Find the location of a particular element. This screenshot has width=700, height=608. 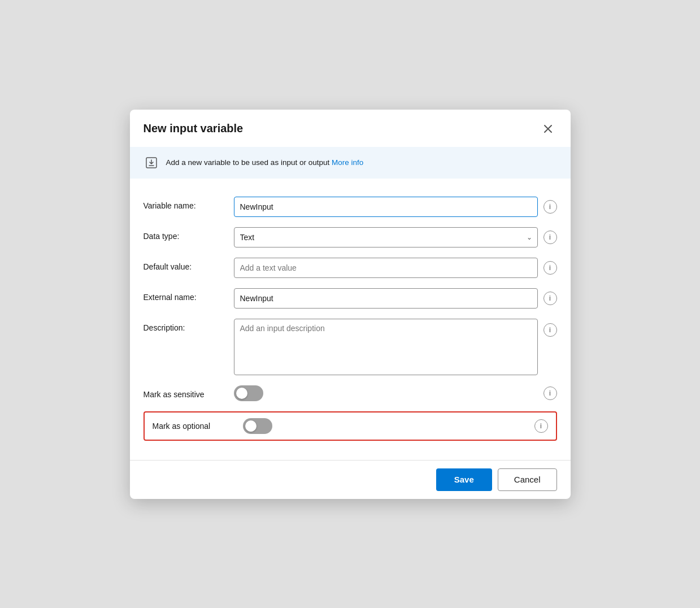

variable-name-row: Variable name: i is located at coordinates (350, 207).